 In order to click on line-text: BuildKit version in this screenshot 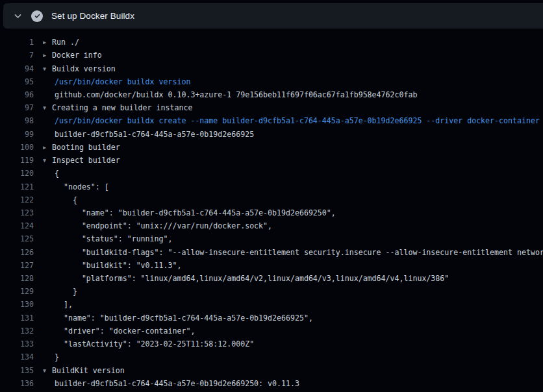, I will do `click(88, 371)`.